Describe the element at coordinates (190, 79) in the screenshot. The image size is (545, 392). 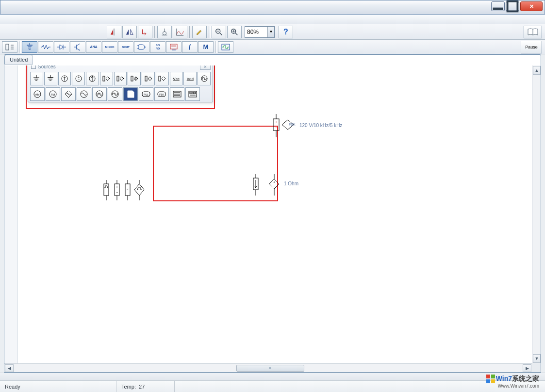
I see `vdd-button: Vdd` at that location.